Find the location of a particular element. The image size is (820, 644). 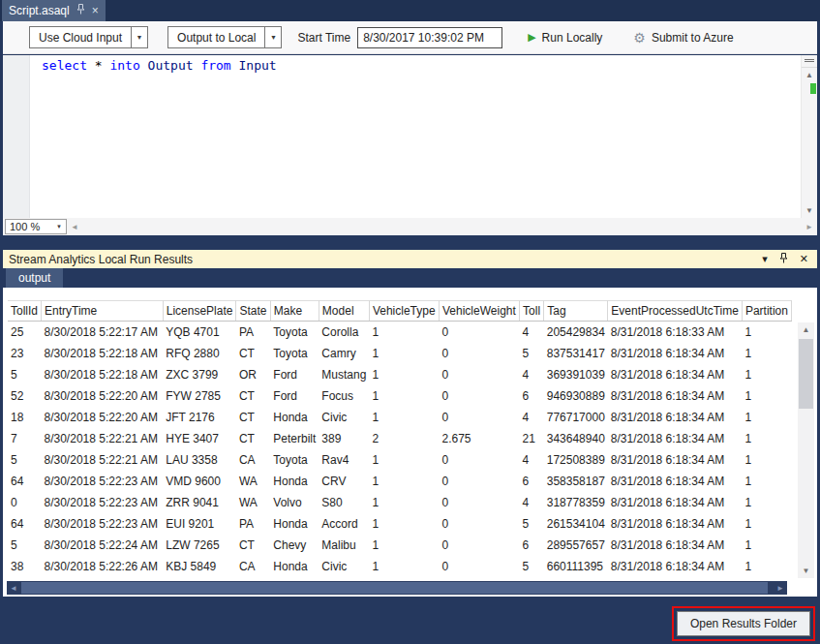

change-marker is located at coordinates (813, 89).